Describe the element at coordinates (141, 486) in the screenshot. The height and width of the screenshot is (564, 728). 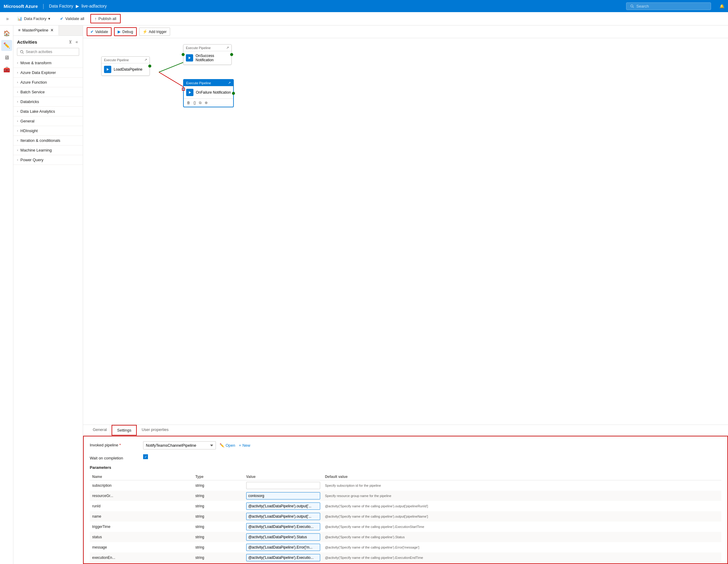
I see `param-name: subscription` at that location.